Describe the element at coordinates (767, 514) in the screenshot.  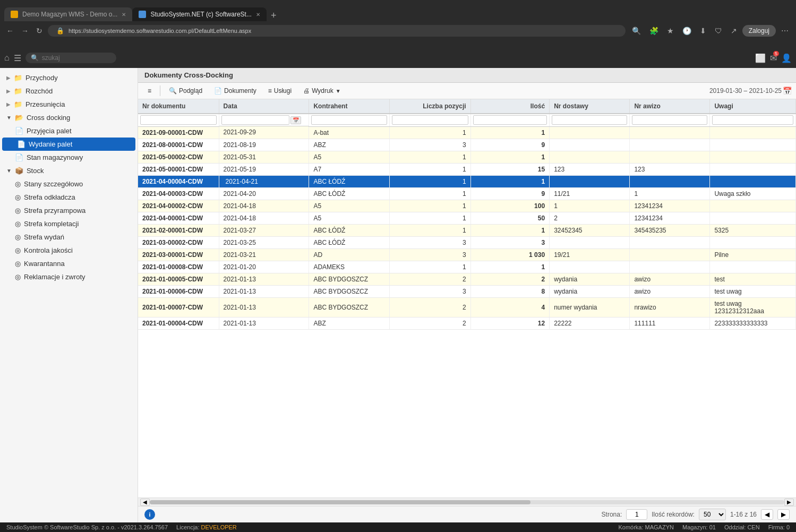
I see `prev-page-button: ◀` at that location.